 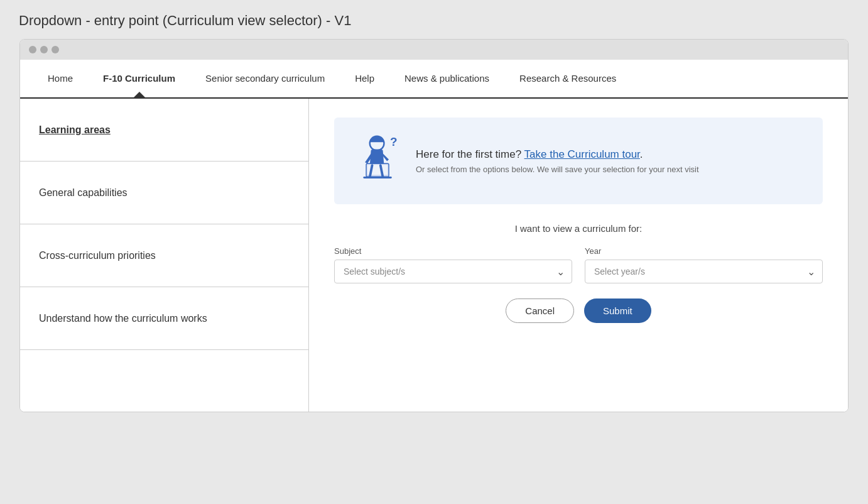 What do you see at coordinates (578, 265) in the screenshot?
I see `form-row: Subject Select subject/s ⌄ Year Sele` at bounding box center [578, 265].